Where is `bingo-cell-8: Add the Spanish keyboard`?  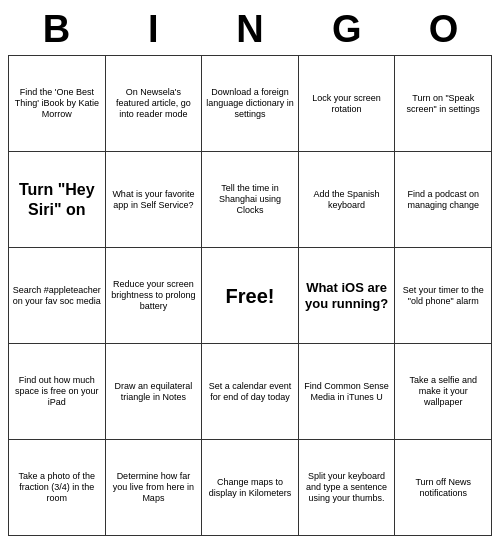 bingo-cell-8: Add the Spanish keyboard is located at coordinates (348, 200).